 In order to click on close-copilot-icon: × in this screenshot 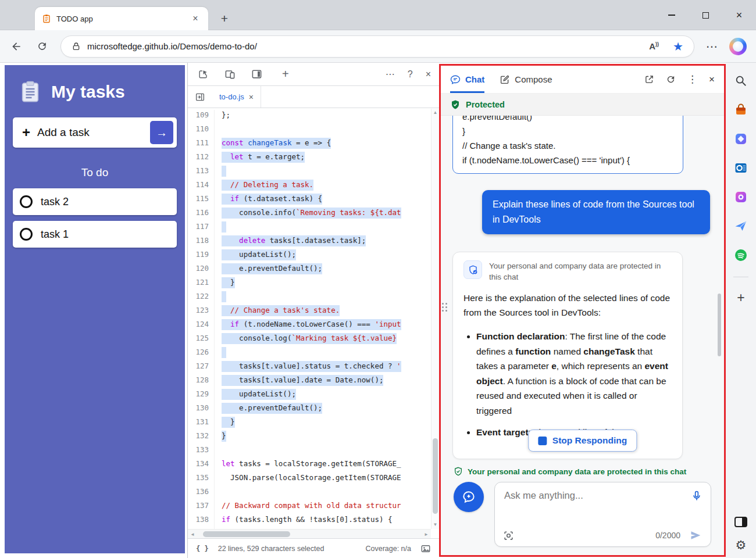, I will do `click(712, 80)`.